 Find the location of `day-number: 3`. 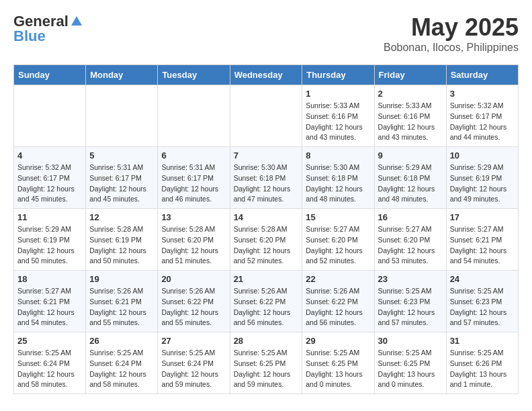

day-number: 3 is located at coordinates (482, 94).